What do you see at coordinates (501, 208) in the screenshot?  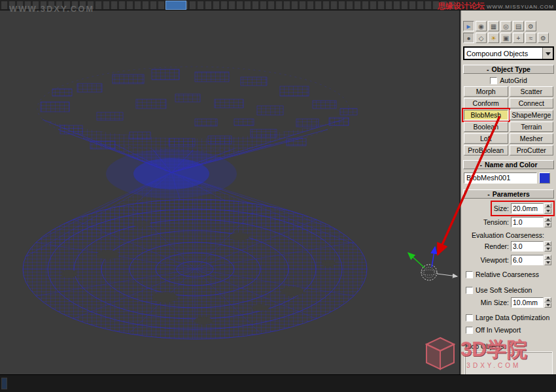 I see `size-label: Size:` at bounding box center [501, 208].